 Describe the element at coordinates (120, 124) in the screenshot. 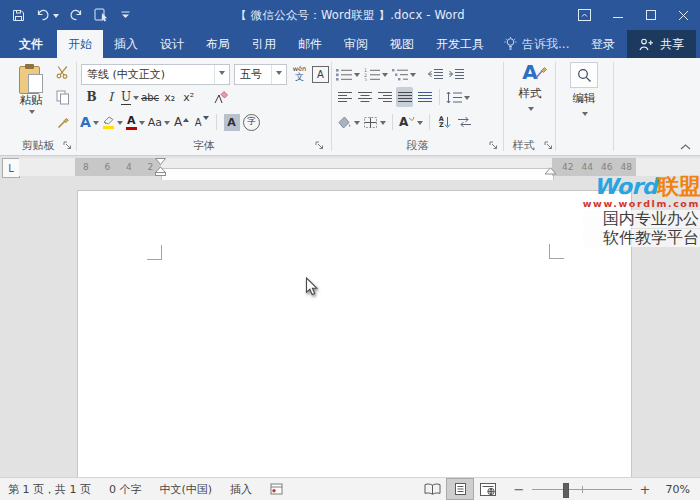

I see `highlight-dropdown-arrow` at that location.